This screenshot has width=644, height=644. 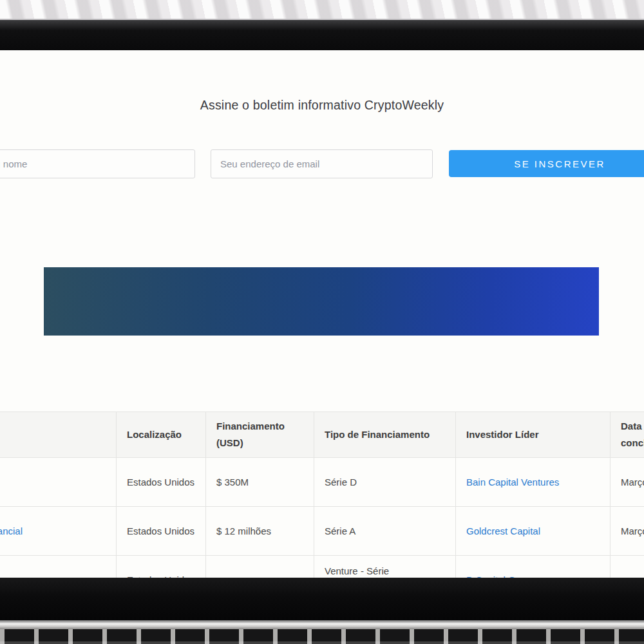 I want to click on email-input, so click(x=322, y=164).